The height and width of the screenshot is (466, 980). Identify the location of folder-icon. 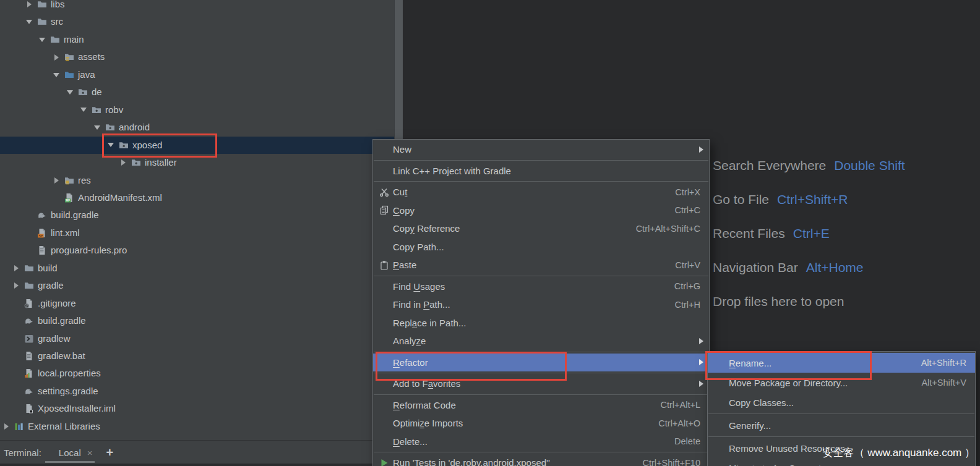
(42, 22).